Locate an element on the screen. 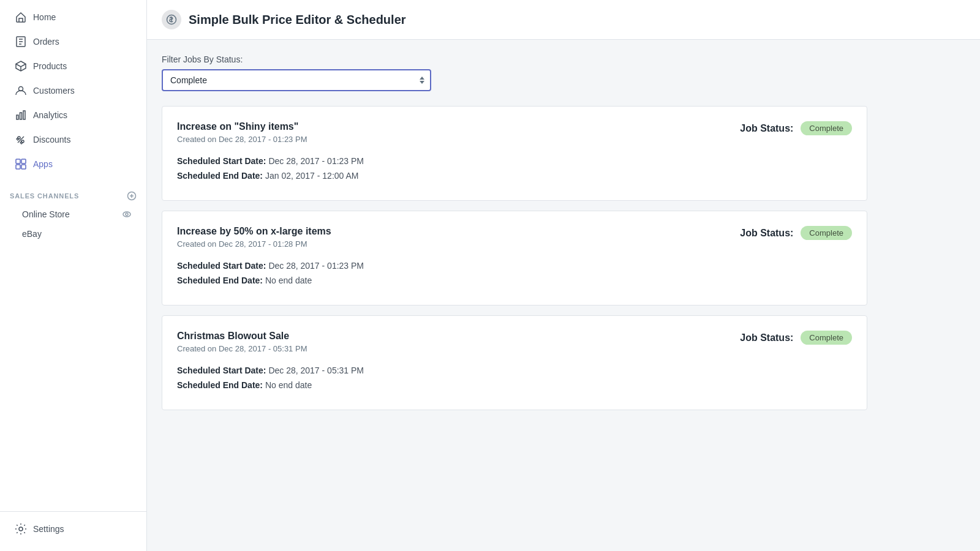 The width and height of the screenshot is (980, 551). sidebar-item-apps-label: Apps is located at coordinates (43, 164).